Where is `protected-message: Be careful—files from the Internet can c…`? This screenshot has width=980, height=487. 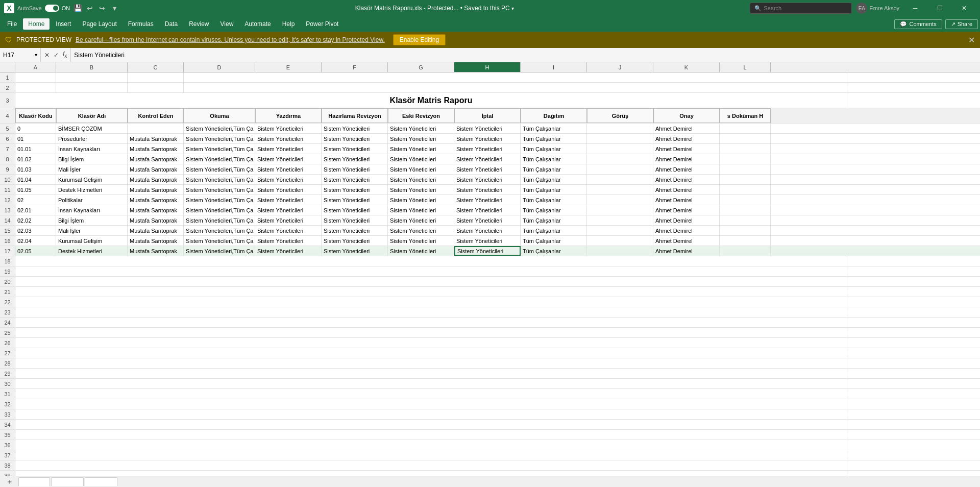
protected-message: Be careful—files from the Internet can c… is located at coordinates (230, 40).